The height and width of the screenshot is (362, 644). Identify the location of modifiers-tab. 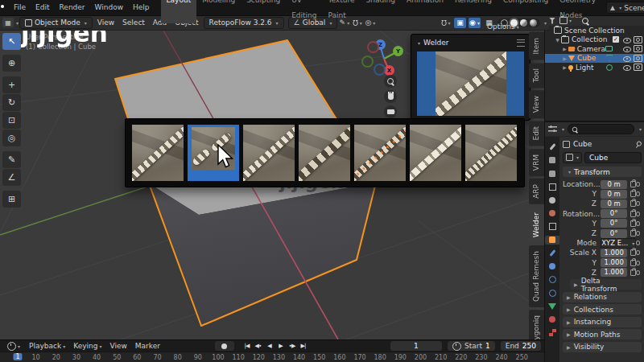
(552, 253).